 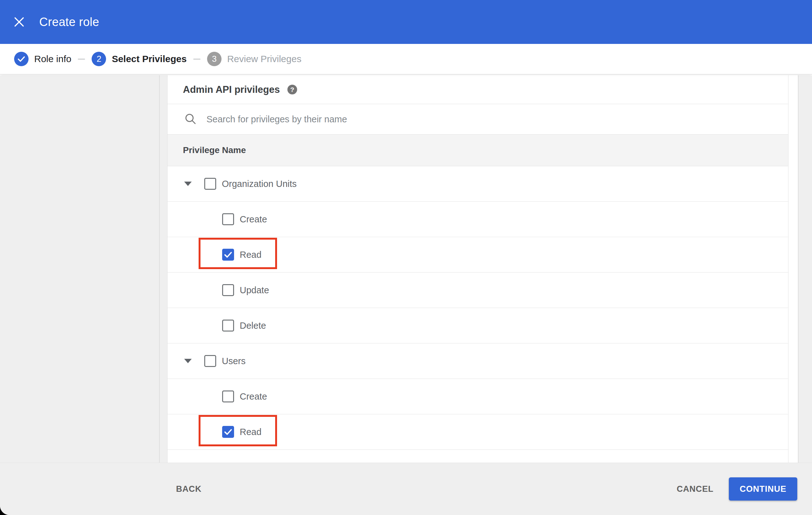 I want to click on checkbox-orgunits-delete, so click(x=228, y=326).